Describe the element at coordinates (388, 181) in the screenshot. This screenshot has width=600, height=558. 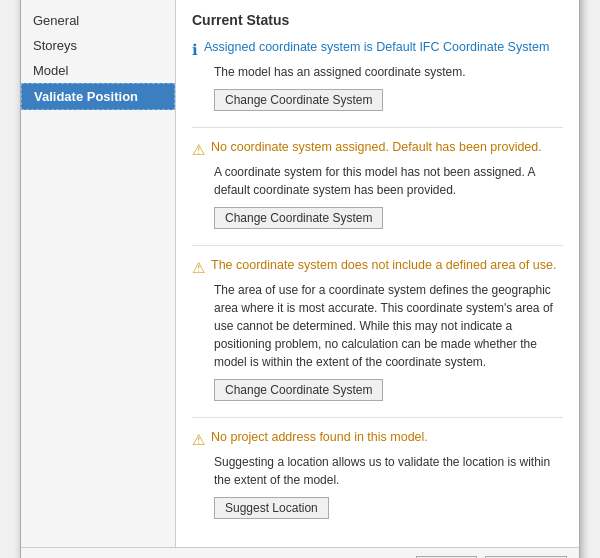
I see `status-desc-1: A coordinate system for this model has n…` at that location.